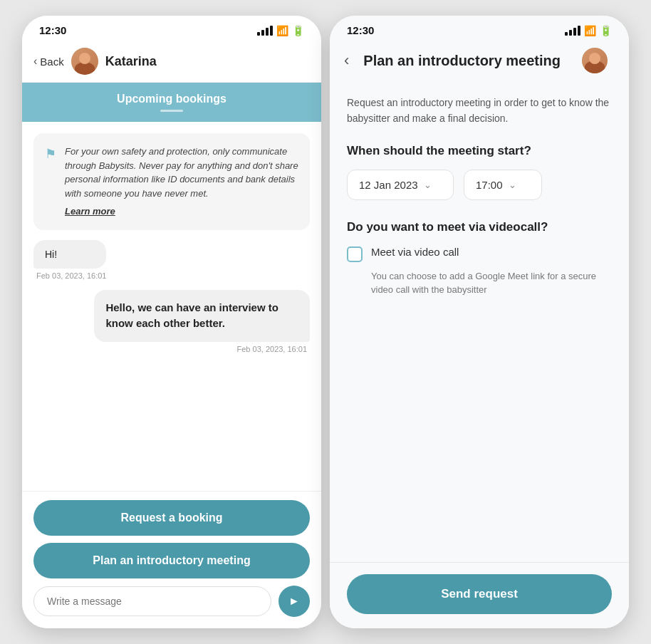 The height and width of the screenshot is (644, 651). What do you see at coordinates (294, 601) in the screenshot?
I see `send-message-button: ►` at bounding box center [294, 601].